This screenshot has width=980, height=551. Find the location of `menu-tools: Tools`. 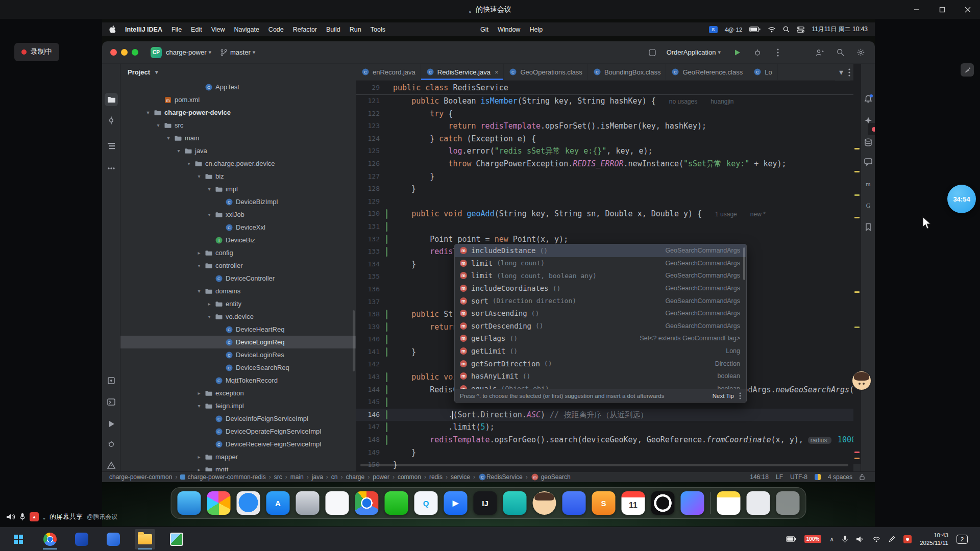

menu-tools: Tools is located at coordinates (378, 30).